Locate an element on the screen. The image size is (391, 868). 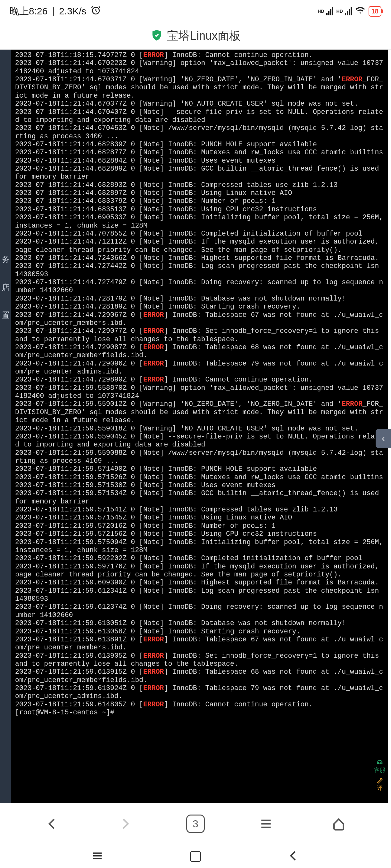
log-line: 2023-07-18T11:21:59.571490Z 0 [Note] Inn… is located at coordinates (200, 469).